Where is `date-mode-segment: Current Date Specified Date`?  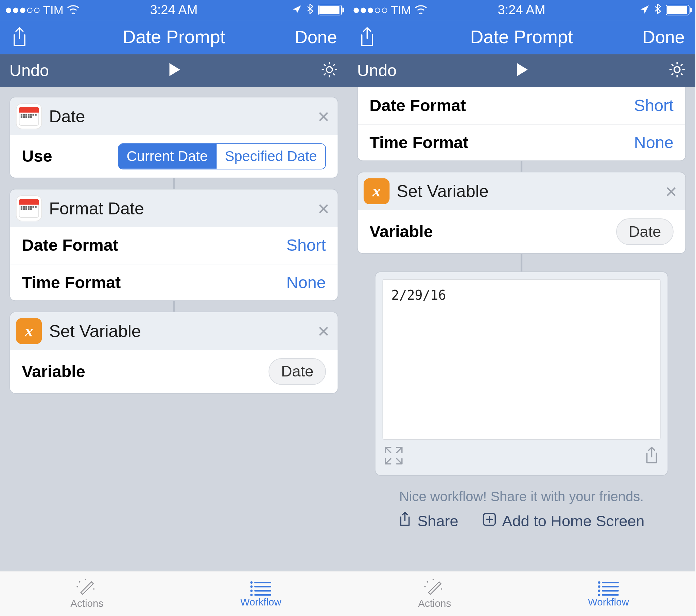
date-mode-segment: Current Date Specified Date is located at coordinates (222, 156).